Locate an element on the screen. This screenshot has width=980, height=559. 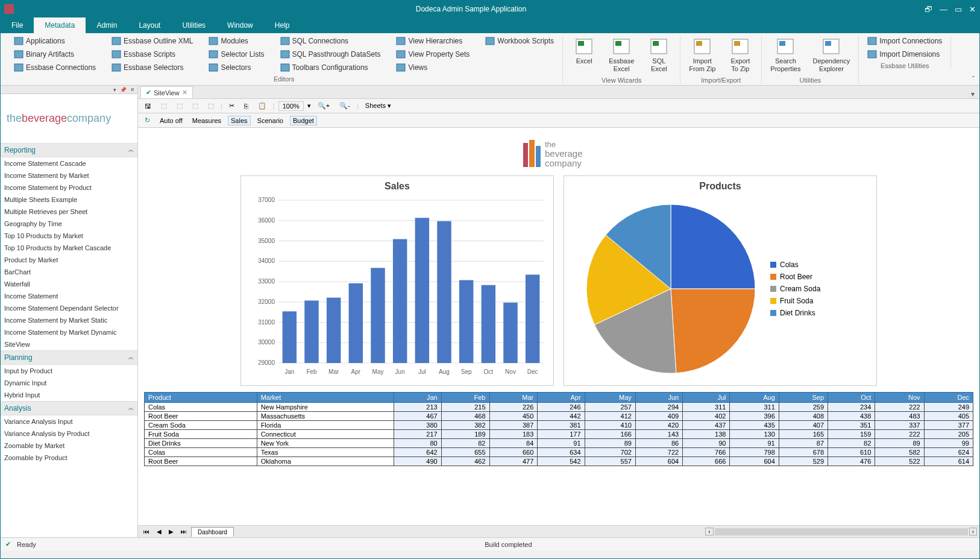
tb-refresh-icon: ↻ is located at coordinates (147, 121).